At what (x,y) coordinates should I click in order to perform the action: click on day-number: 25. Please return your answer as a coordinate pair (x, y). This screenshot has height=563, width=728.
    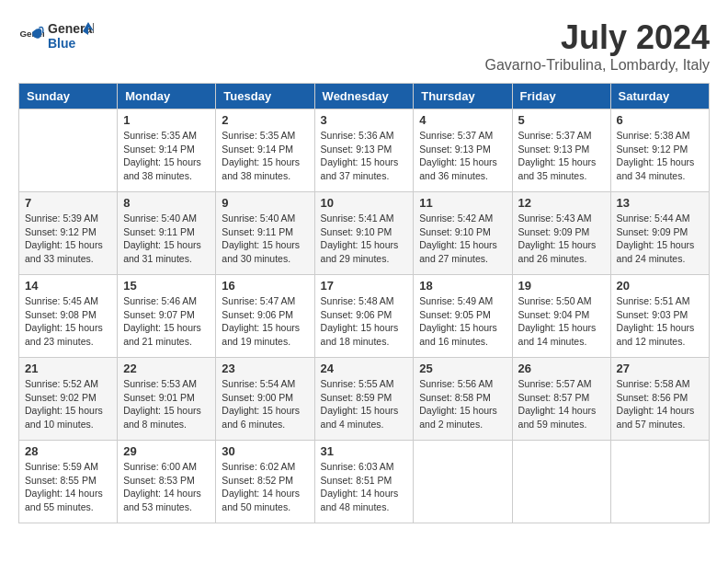
    Looking at the image, I should click on (462, 368).